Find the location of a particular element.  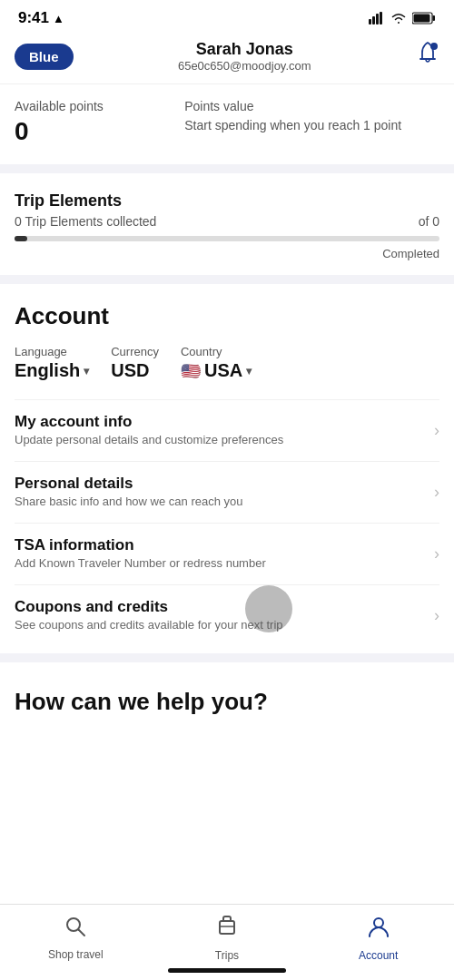

nav-account-label: Account is located at coordinates (378, 956).